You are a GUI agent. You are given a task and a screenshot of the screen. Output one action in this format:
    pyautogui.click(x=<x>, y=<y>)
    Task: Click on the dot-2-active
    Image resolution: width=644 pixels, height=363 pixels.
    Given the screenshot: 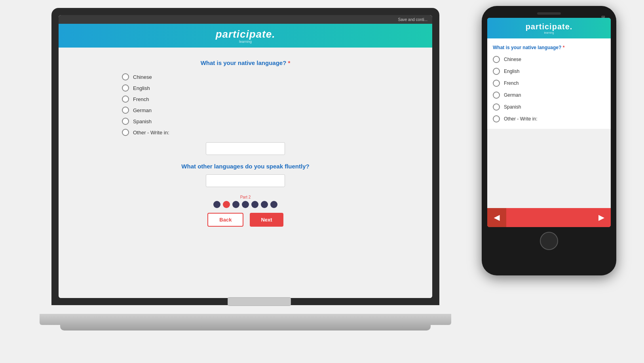 What is the action you would take?
    pyautogui.click(x=226, y=204)
    